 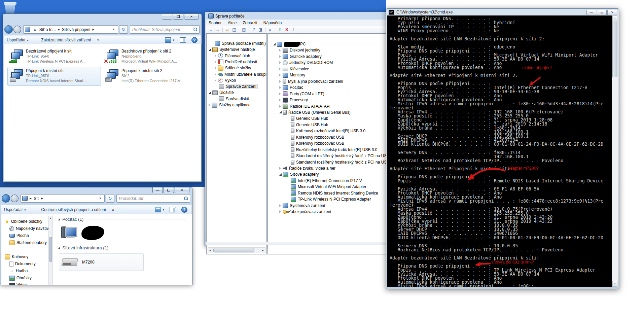 I want to click on device-tree-item: Zabezpečovací zařízení, so click(x=337, y=212).